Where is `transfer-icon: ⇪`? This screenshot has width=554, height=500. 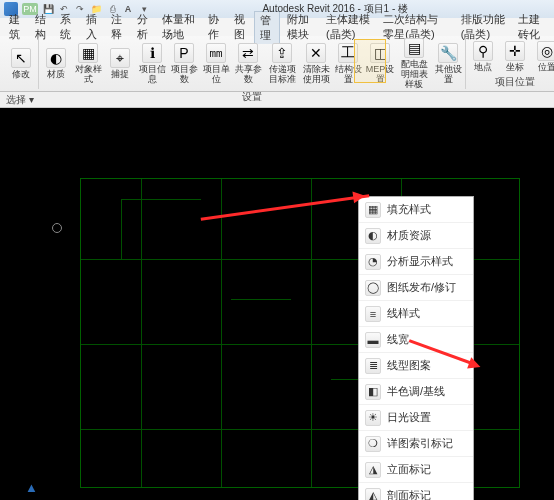 transfer-icon: ⇪ is located at coordinates (282, 53).